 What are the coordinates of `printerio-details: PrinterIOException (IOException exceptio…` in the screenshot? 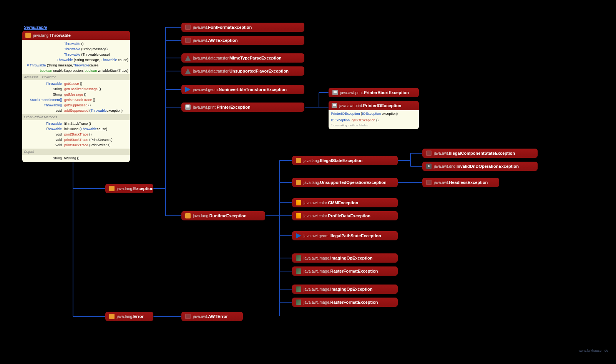 It's located at (374, 120).